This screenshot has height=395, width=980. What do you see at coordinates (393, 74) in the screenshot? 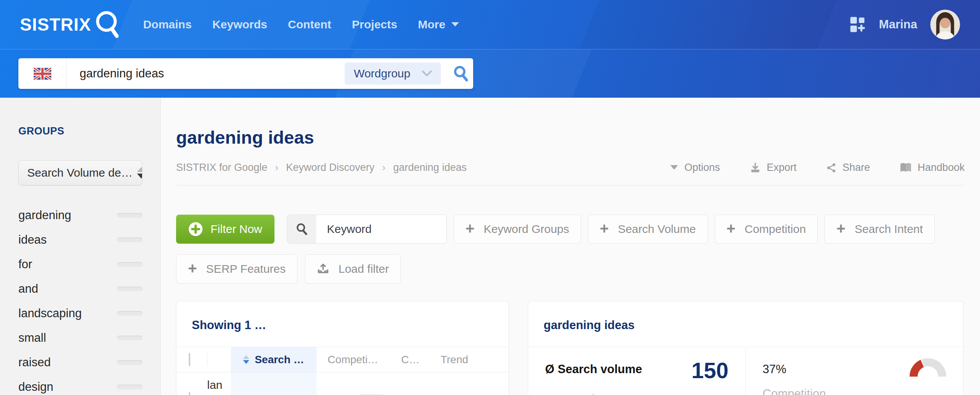
I see `wordgroup-select: Wordgroup` at bounding box center [393, 74].